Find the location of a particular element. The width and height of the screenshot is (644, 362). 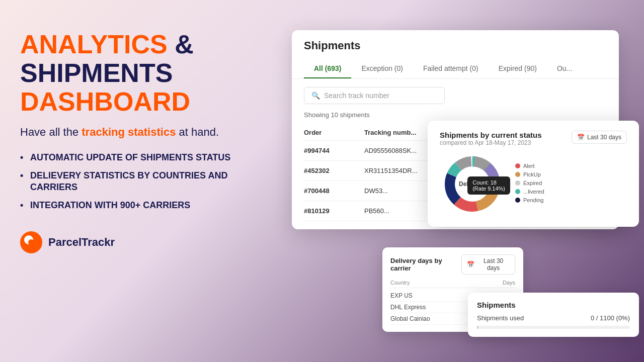

donut-date-button: 📅 Last 30 days is located at coordinates (599, 137).